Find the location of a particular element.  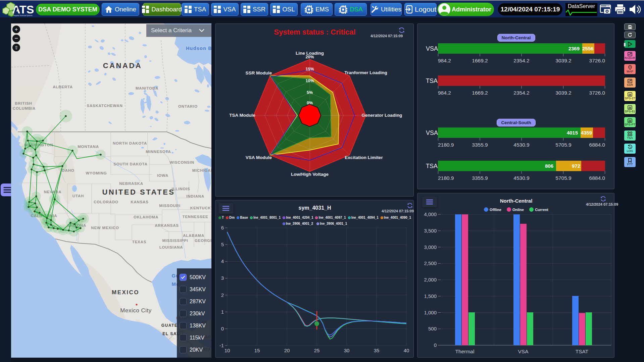

svg-text: 5% is located at coordinates (310, 93).